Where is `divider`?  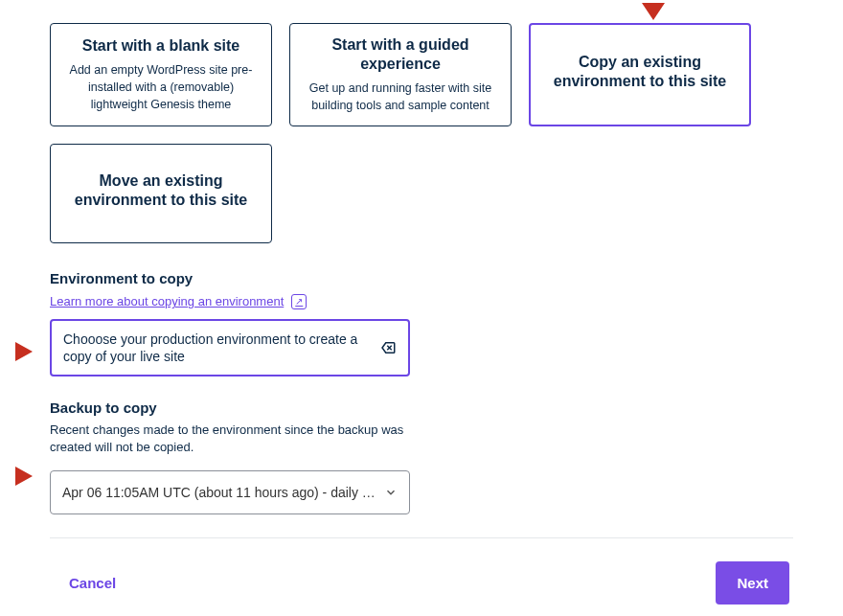 divider is located at coordinates (422, 538).